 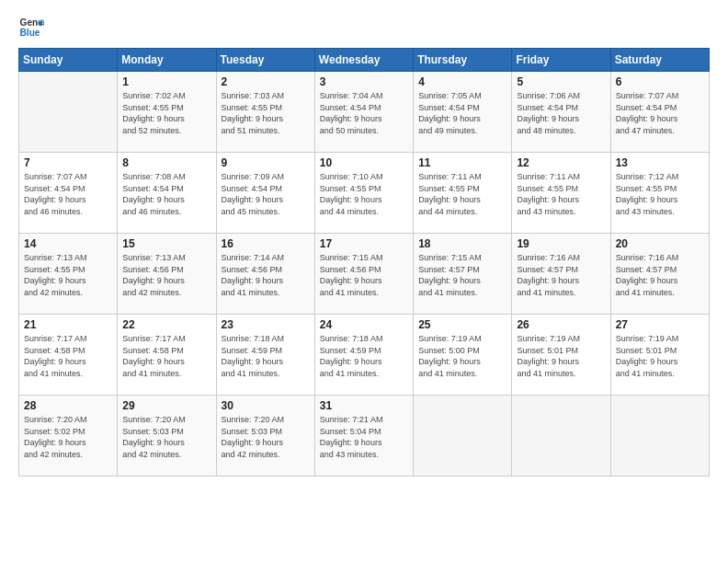 What do you see at coordinates (463, 193) in the screenshot?
I see `calendar-cell: 11Sunrise: 7:11 AM Sunset: 4:55 PM Dayli…` at bounding box center [463, 193].